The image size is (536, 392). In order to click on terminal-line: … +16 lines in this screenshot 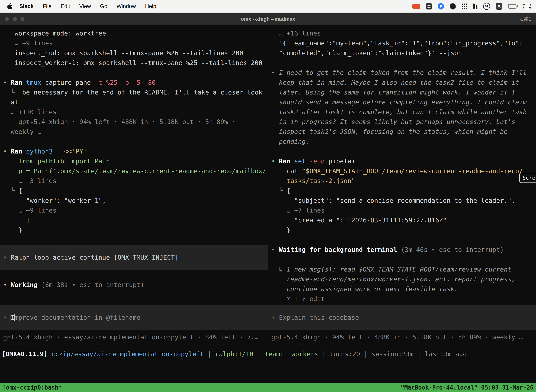, I will do `click(402, 33)`.